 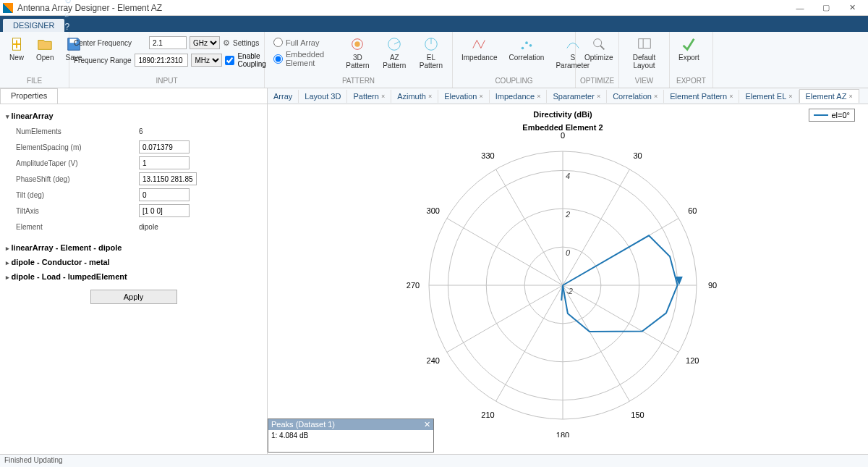 I want to click on peaks-close-icon: ✕, so click(x=427, y=424).